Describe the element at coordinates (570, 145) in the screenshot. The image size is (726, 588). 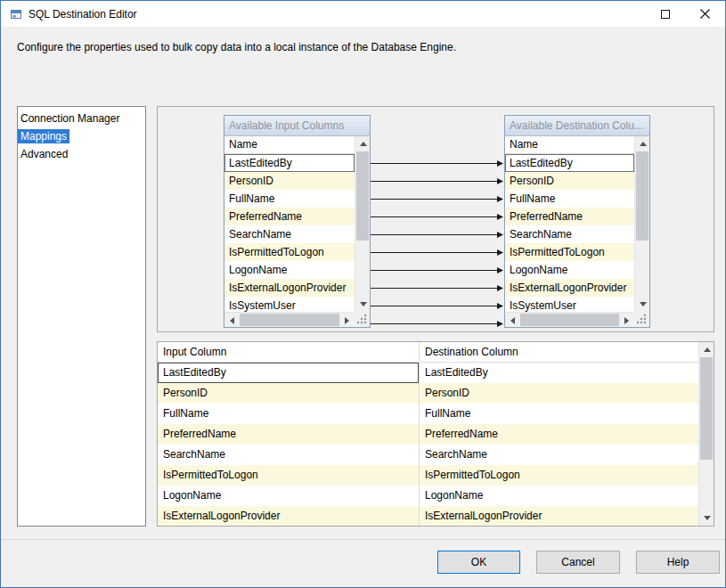
I see `destination-grid-name-header: Name` at that location.